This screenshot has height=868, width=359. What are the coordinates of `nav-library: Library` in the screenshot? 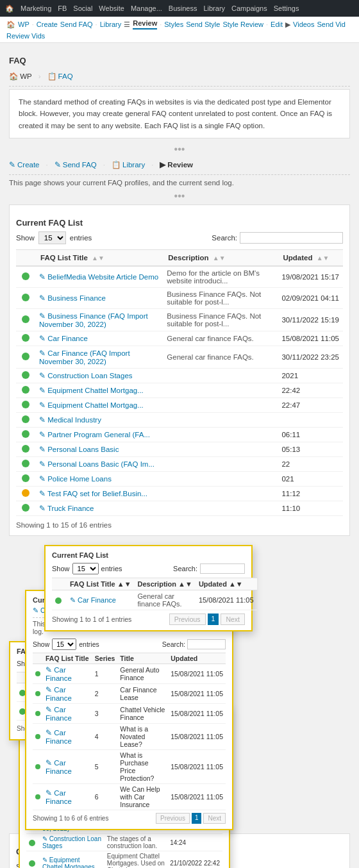 It's located at (214, 8).